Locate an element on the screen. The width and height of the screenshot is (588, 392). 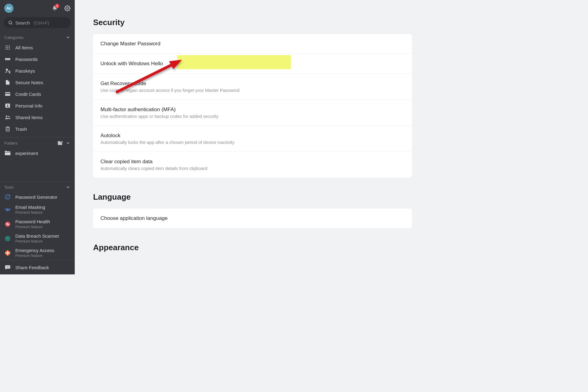
search-icon is located at coordinates (10, 23).